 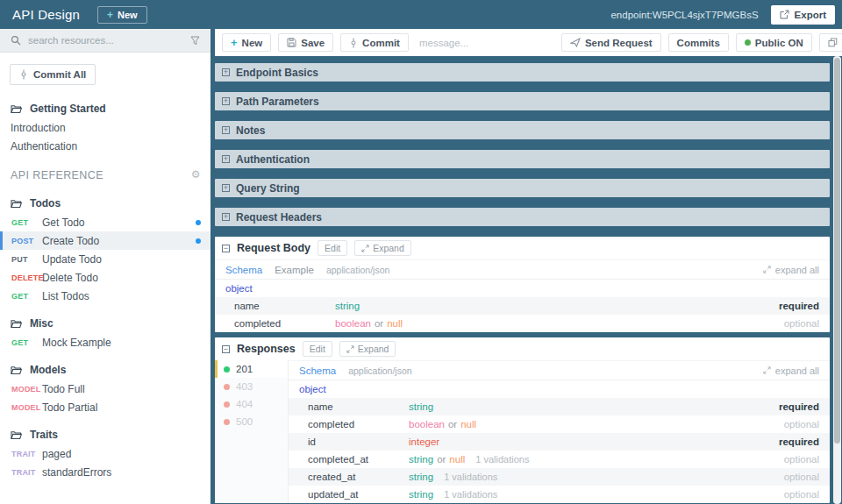 What do you see at coordinates (251, 131) in the screenshot?
I see `section-label: Notes` at bounding box center [251, 131].